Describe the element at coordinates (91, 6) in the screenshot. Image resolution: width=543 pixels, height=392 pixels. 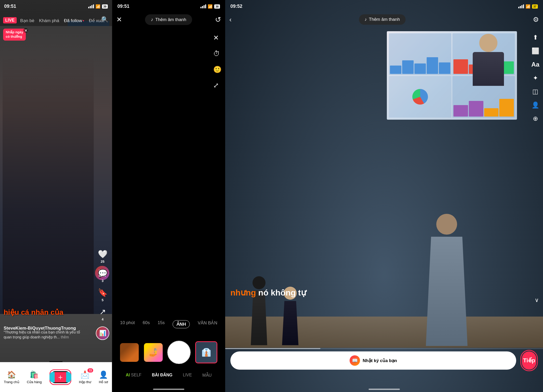
I see `signal-icon` at that location.